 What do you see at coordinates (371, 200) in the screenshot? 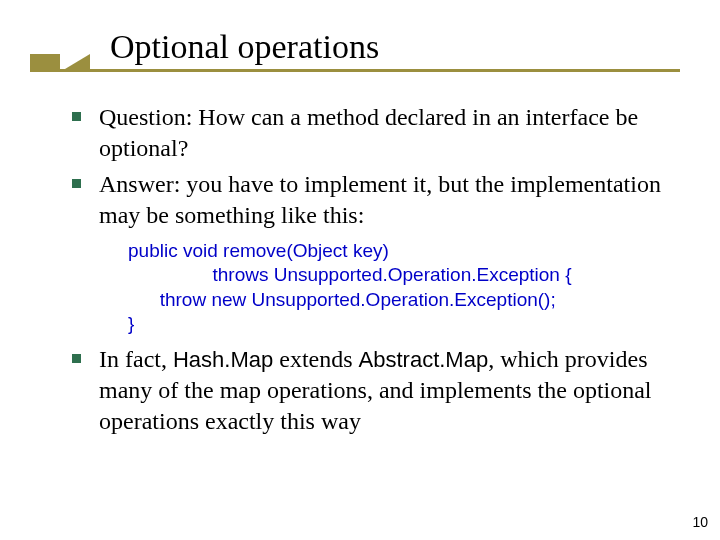
I see `bullet-item: Answer: you have to implement it, but th…` at bounding box center [371, 200].